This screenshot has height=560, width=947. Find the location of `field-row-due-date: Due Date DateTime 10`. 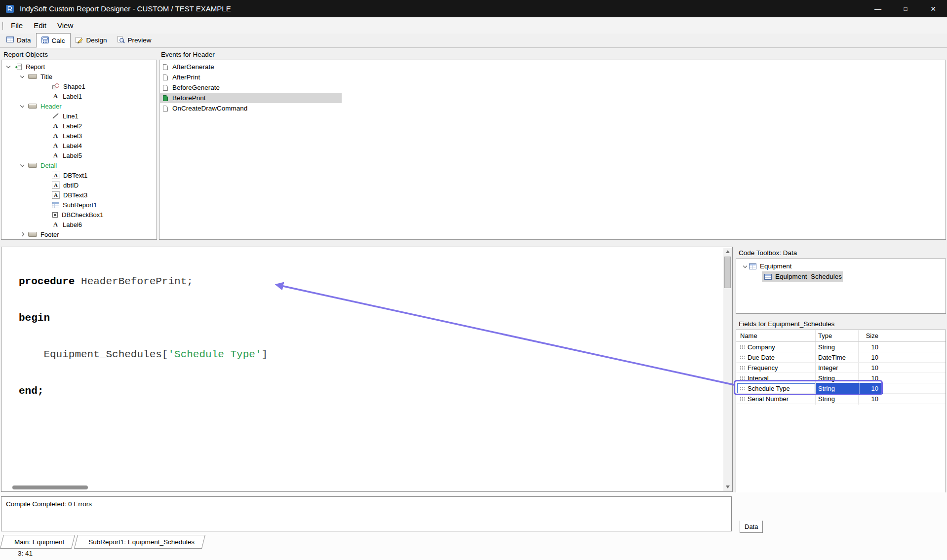

field-row-due-date: Due Date DateTime 10 is located at coordinates (841, 357).